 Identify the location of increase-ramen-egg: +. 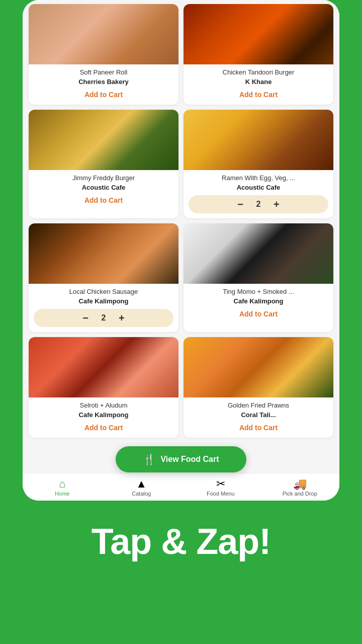
(277, 204).